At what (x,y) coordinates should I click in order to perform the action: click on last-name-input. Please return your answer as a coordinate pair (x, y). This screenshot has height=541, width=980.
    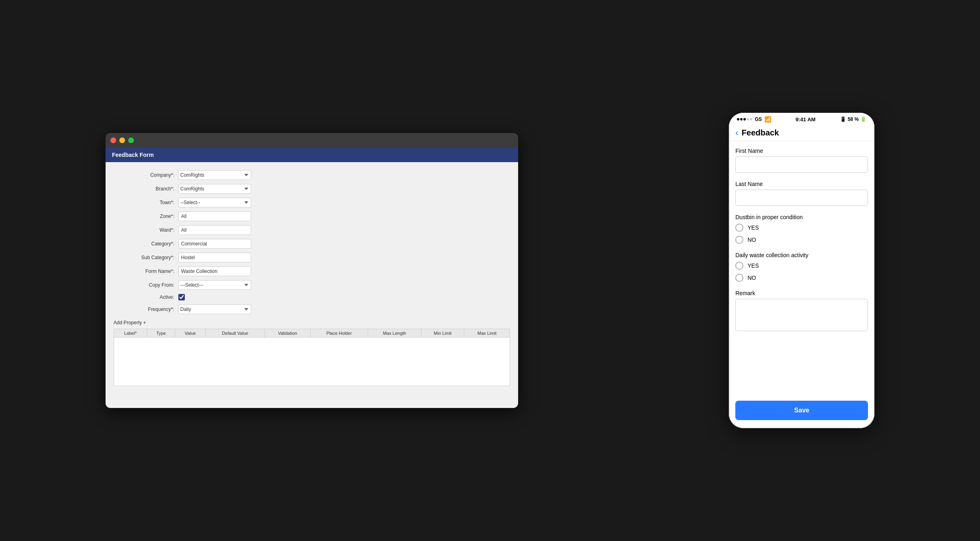
    Looking at the image, I should click on (802, 198).